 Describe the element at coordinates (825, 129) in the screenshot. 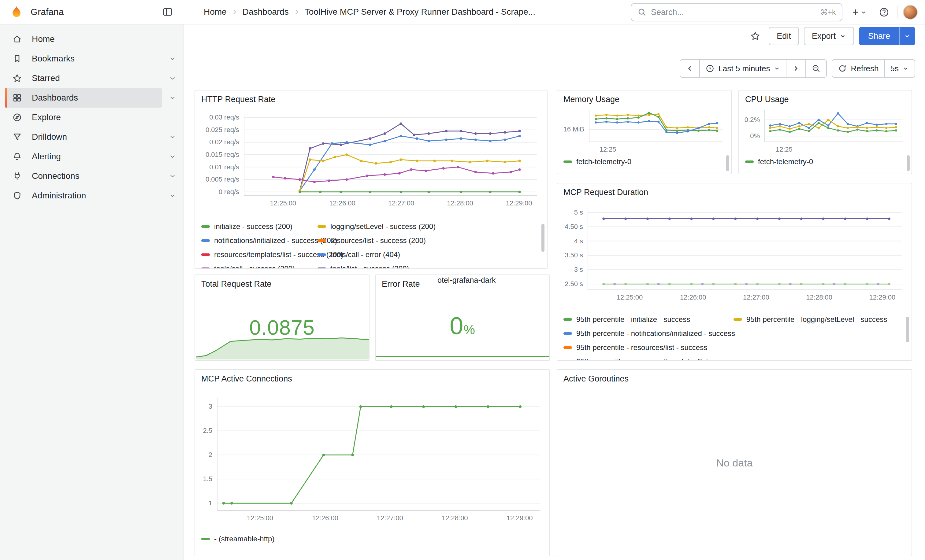

I see `cpu-usage-chart: 0.2%0%12:25` at that location.